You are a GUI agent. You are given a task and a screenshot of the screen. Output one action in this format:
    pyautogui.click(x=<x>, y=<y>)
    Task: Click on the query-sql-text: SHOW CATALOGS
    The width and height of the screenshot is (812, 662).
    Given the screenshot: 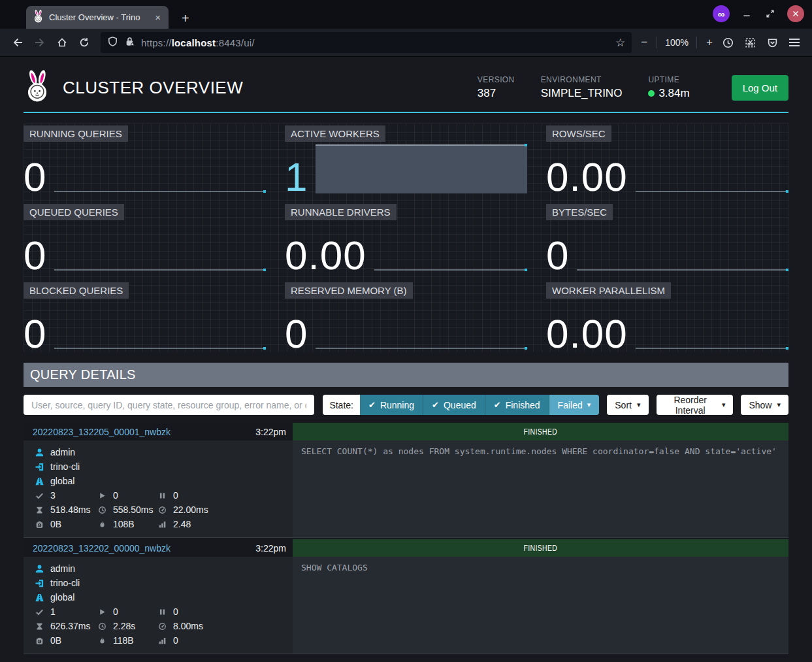 What is the action you would take?
    pyautogui.click(x=541, y=605)
    